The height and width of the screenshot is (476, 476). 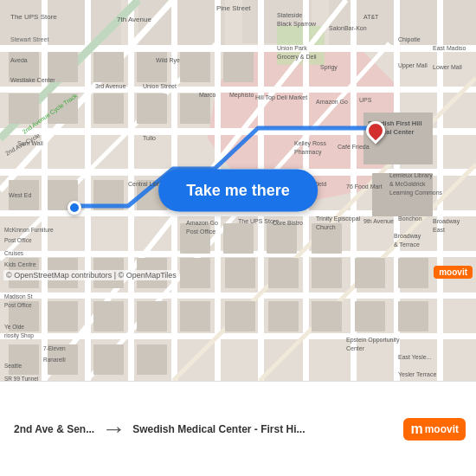 I want to click on svg-text: Ye Olde, so click(x=14, y=327).